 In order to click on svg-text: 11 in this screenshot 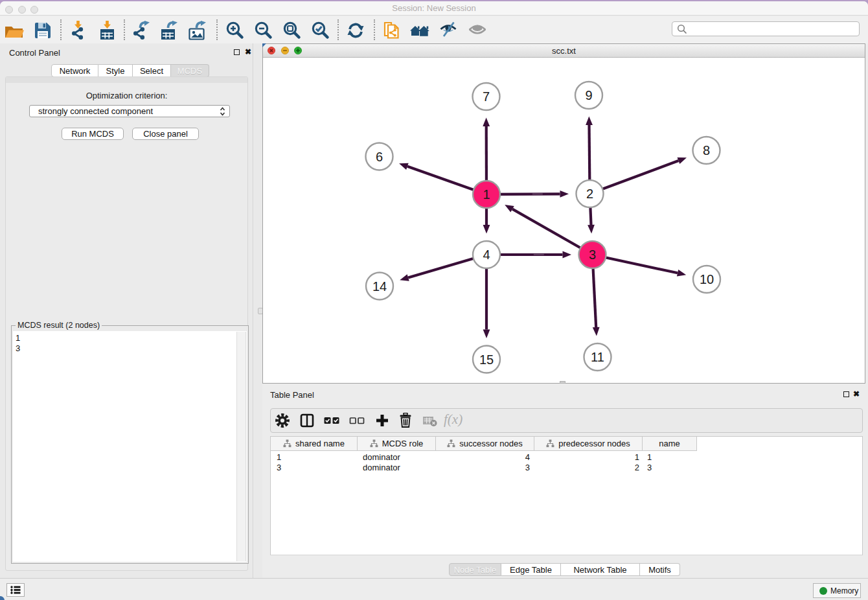, I will do `click(597, 357)`.